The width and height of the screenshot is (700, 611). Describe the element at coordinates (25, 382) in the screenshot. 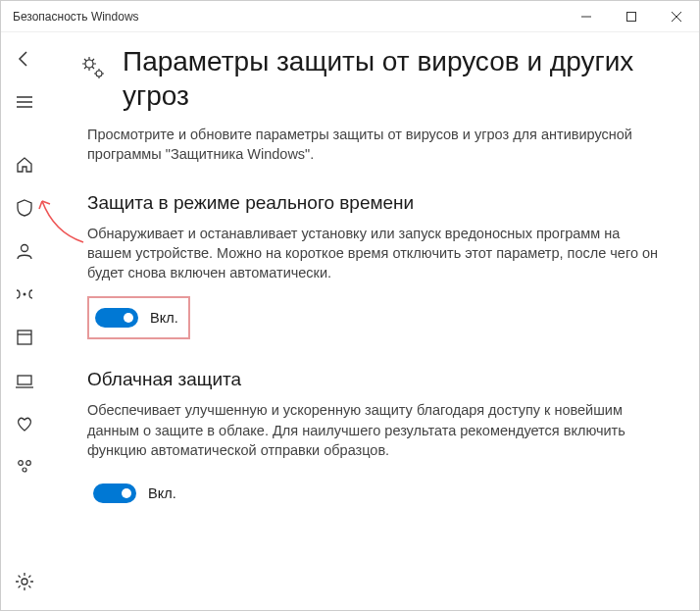

I see `device-security-icon` at that location.